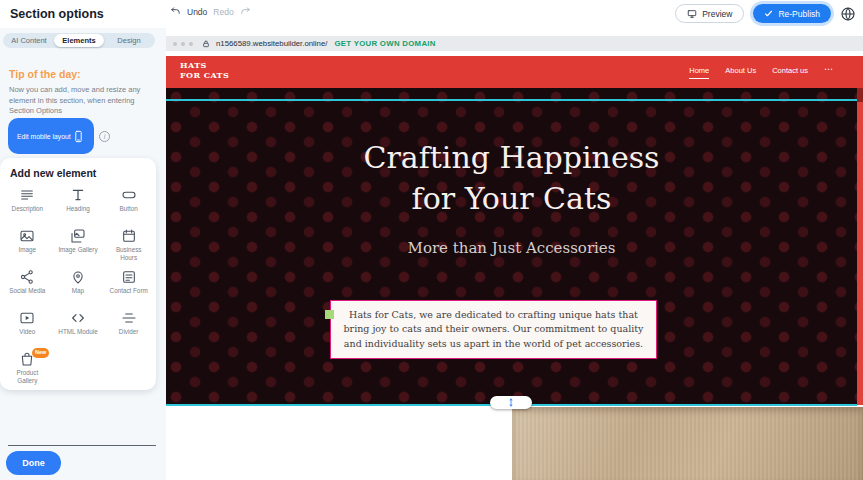  Describe the element at coordinates (799, 14) in the screenshot. I see `republish-button-label: Re-Publish` at that location.